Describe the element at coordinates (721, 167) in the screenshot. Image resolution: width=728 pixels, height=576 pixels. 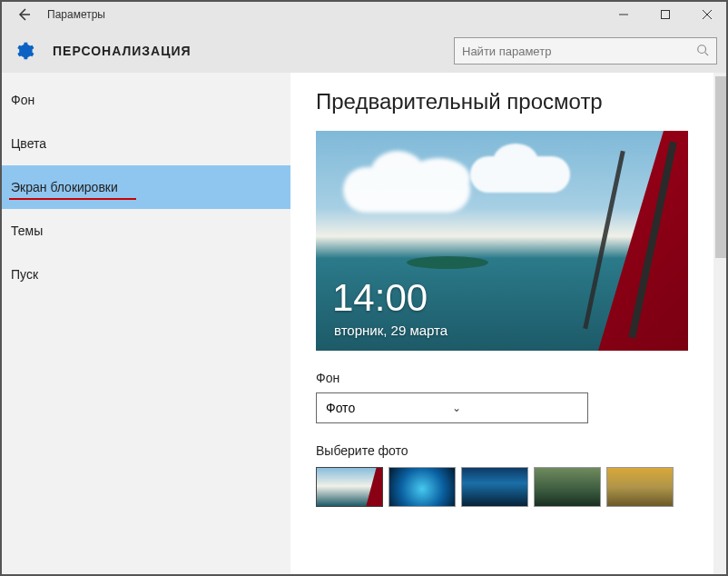
I see `scrollbar-thumb` at that location.